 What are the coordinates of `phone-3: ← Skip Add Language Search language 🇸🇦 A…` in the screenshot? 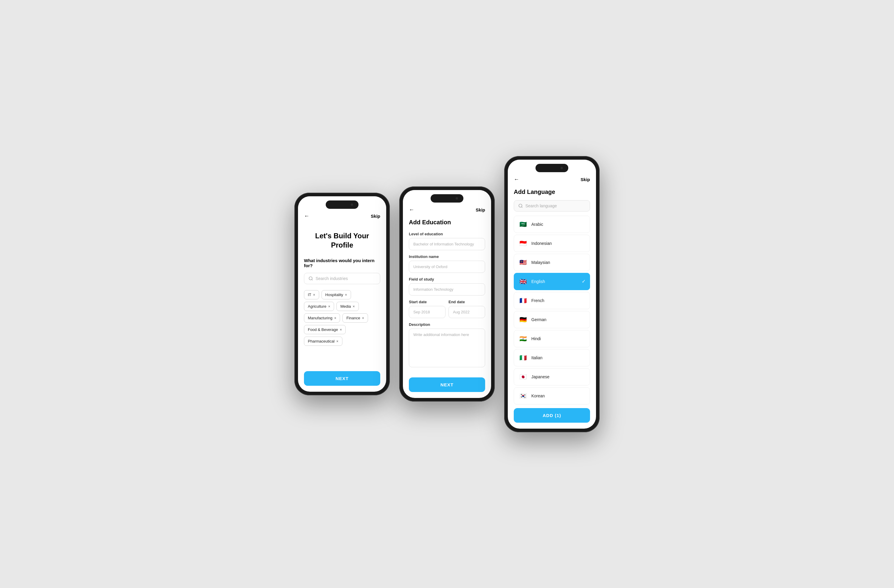 It's located at (552, 294).